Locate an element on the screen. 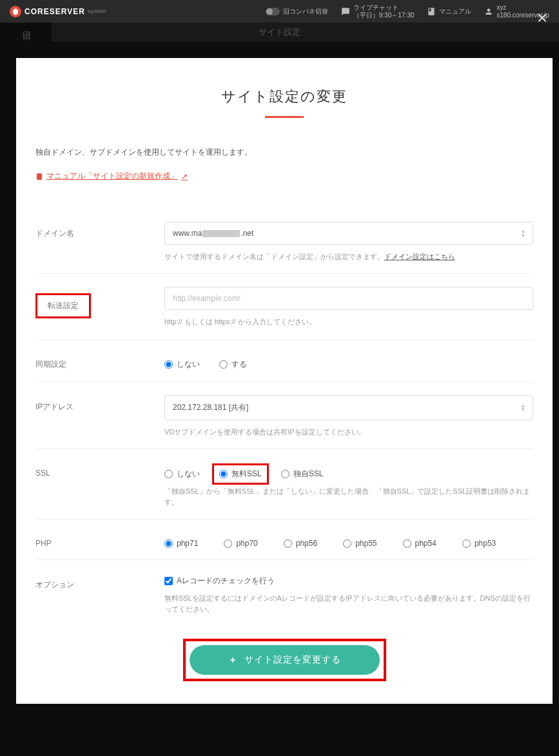 The height and width of the screenshot is (756, 559). manual-link: マニュアル is located at coordinates (449, 12).